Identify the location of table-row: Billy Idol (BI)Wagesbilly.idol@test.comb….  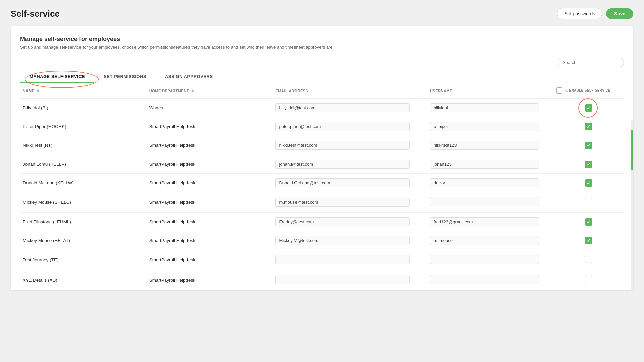
(322, 108).